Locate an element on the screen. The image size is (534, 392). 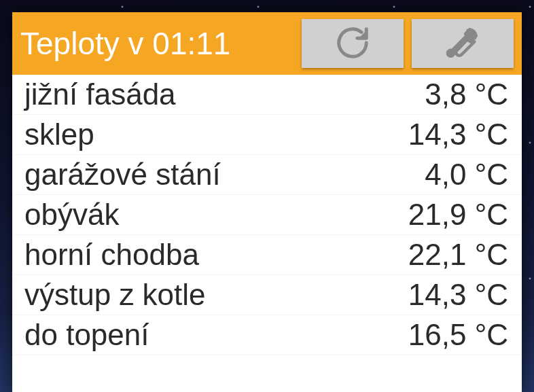
list-item: obývák 21,9 °C is located at coordinates (267, 215).